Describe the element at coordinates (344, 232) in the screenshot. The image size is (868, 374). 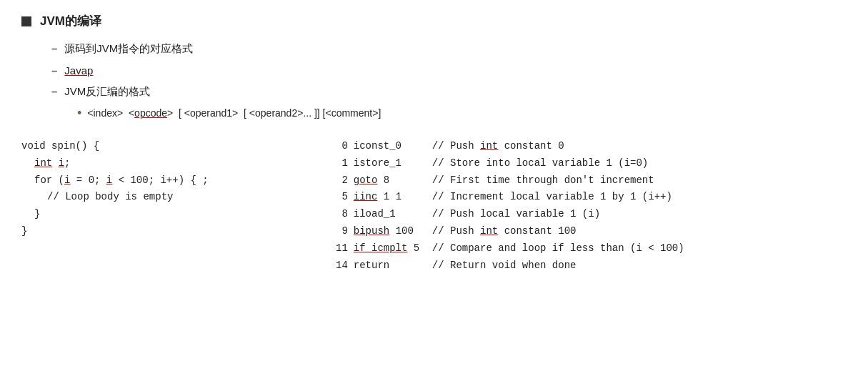
I see `bytecode-index: 9` at that location.